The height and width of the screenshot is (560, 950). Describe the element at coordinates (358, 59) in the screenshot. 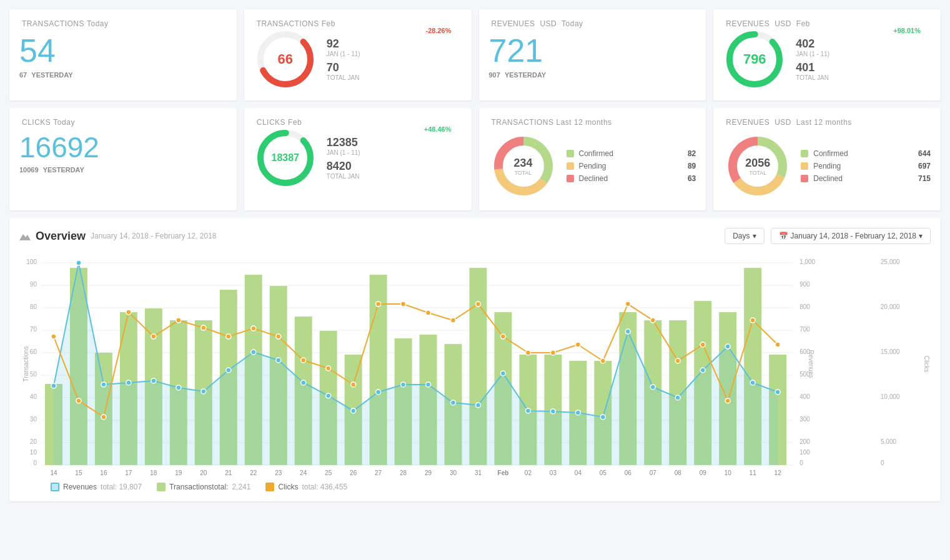

I see `gauge-section: 66 92 JAN (1 - 11) 70 TOTAL JAN` at that location.